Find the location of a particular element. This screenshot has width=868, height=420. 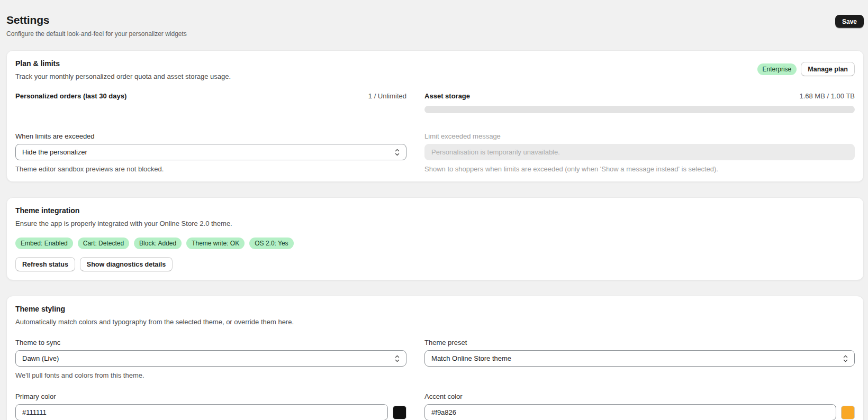

limit-message-field: Limit exceeded message Shown to shoppers… is located at coordinates (639, 152).